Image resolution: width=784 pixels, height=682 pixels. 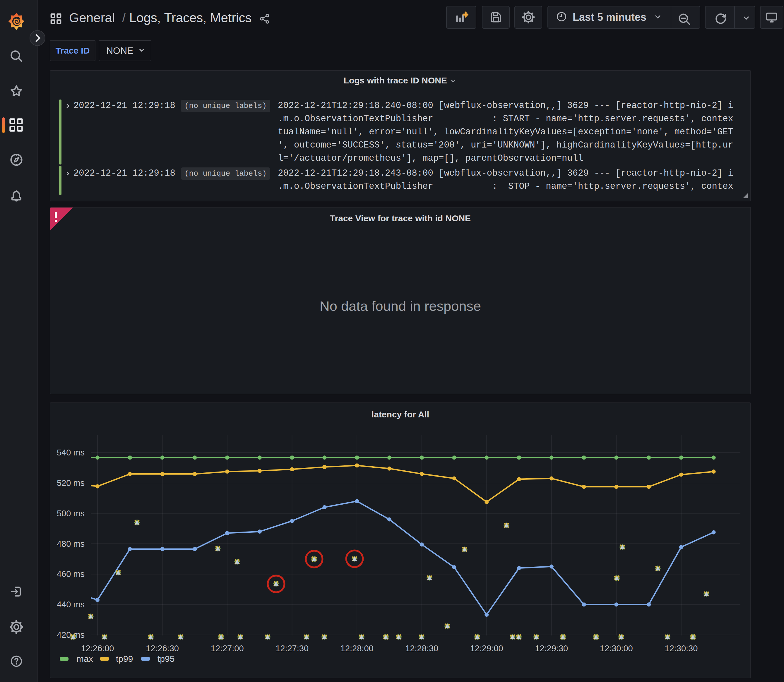 What do you see at coordinates (71, 483) in the screenshot?
I see `svg-text: 520 ms` at bounding box center [71, 483].